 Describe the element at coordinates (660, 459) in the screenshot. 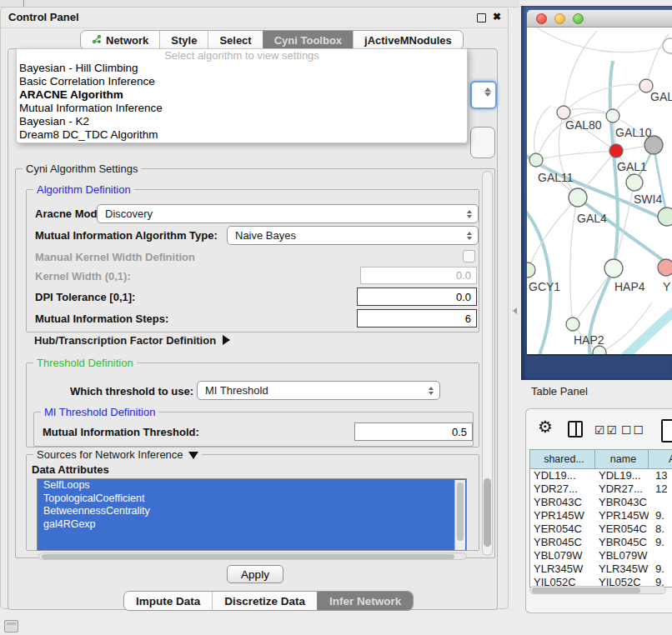

I see `column-header-partial: A` at that location.